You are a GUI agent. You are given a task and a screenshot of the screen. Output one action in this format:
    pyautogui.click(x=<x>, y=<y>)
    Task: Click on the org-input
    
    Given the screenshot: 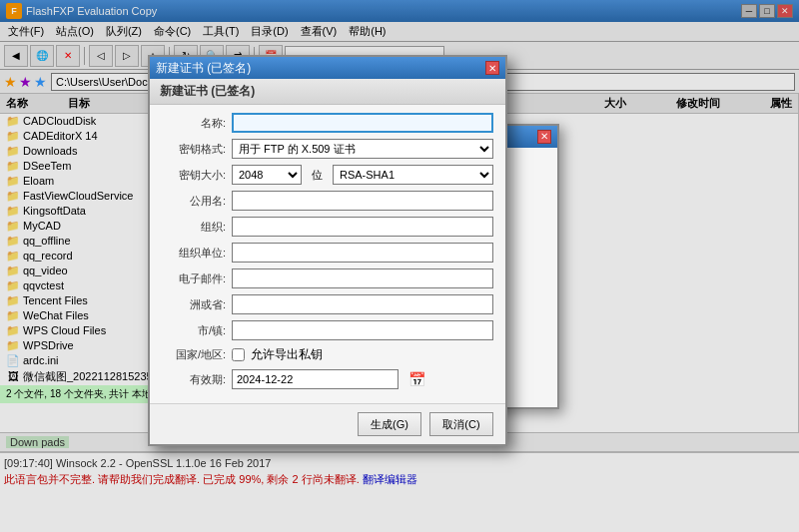 What is the action you would take?
    pyautogui.click(x=363, y=227)
    